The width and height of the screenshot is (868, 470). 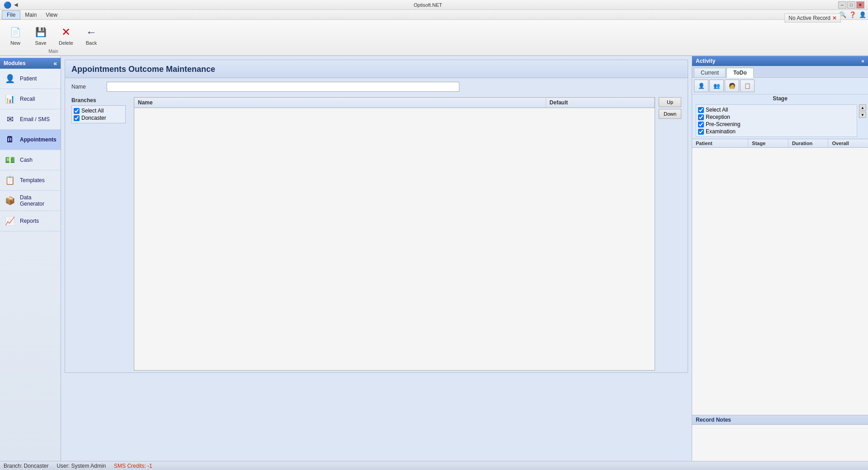 What do you see at coordinates (717, 86) in the screenshot?
I see `person2-icon: 👥` at bounding box center [717, 86].